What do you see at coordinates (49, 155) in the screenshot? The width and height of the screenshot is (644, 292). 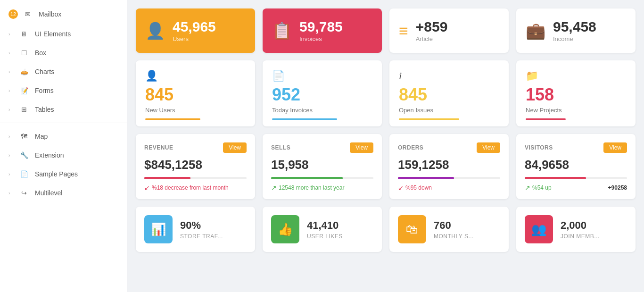 I see `sidebar-item-label: Extension` at bounding box center [49, 155].